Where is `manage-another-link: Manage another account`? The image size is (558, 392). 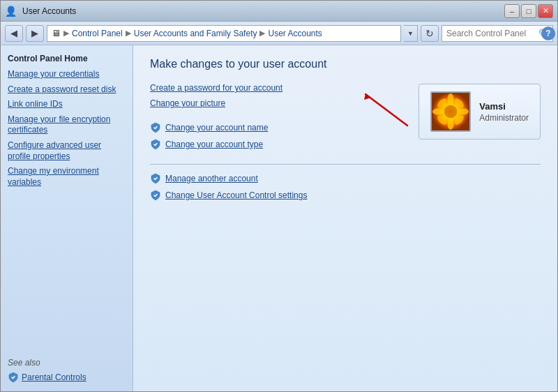 manage-another-link: Manage another account is located at coordinates (212, 179).